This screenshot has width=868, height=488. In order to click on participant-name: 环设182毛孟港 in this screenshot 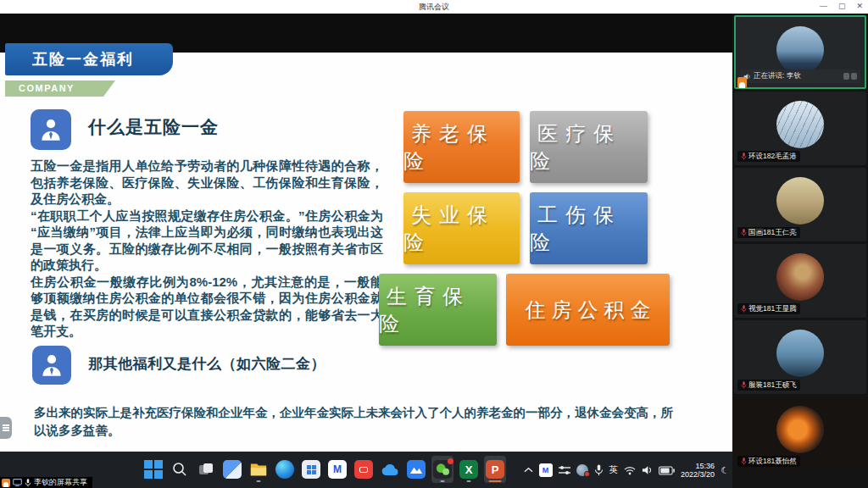, I will do `click(769, 156)`.